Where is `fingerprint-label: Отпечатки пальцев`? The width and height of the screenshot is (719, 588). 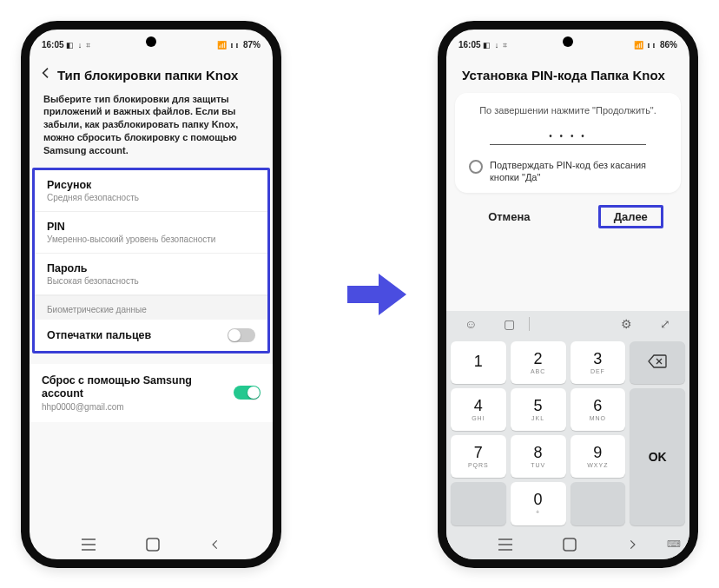
fingerprint-label: Отпечатки пальцев is located at coordinates (99, 335).